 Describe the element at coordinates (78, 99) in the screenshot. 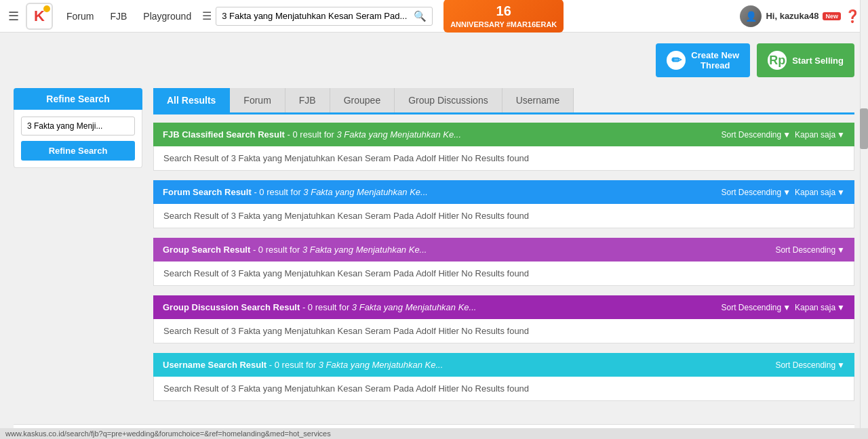

I see `refine-search-header: Refine Search` at that location.